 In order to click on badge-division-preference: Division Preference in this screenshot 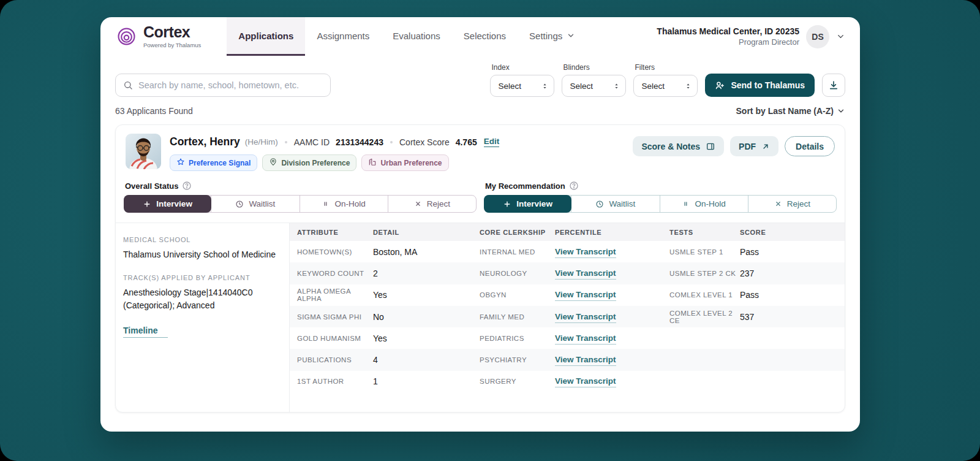, I will do `click(309, 163)`.